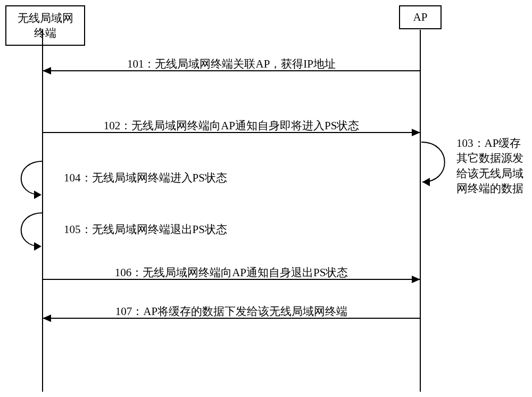 This screenshot has width=532, height=397. What do you see at coordinates (490, 188) in the screenshot?
I see `m103-line4: 网终端的数据` at bounding box center [490, 188].